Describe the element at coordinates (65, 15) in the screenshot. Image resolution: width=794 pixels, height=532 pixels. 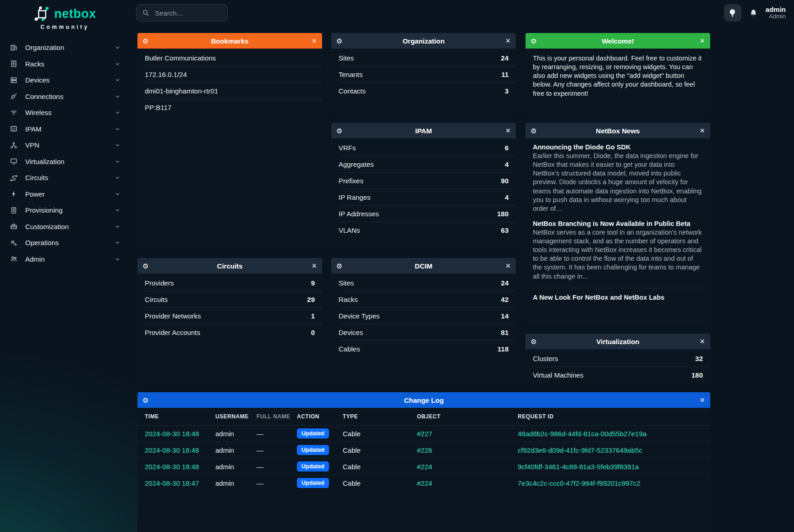
I see `brand: netbox Community` at that location.